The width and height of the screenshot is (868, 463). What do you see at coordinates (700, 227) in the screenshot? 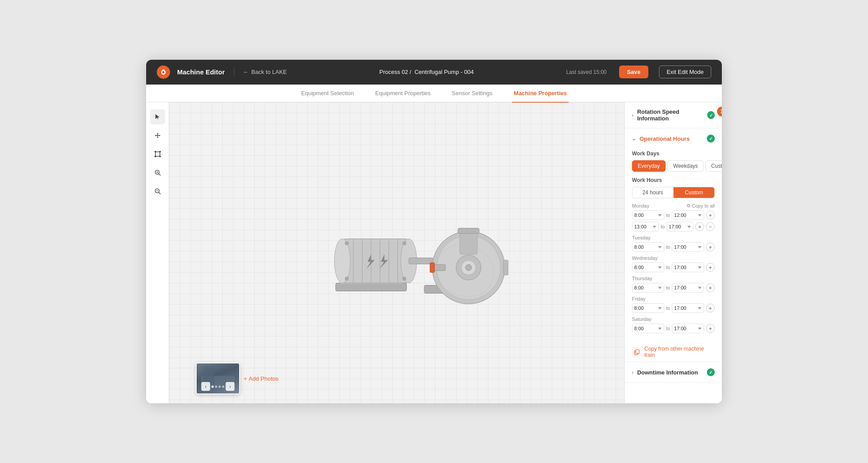
I see `monday-add-range-2-button: +` at bounding box center [700, 227].